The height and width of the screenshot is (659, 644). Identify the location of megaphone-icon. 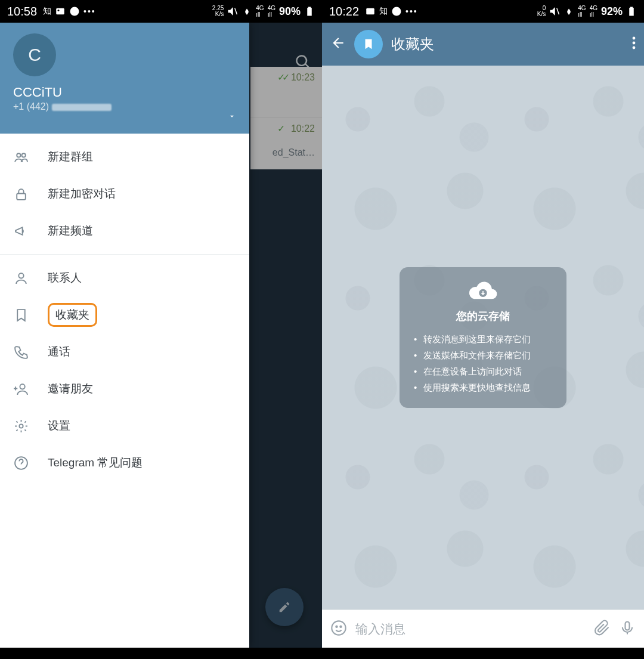
(21, 231).